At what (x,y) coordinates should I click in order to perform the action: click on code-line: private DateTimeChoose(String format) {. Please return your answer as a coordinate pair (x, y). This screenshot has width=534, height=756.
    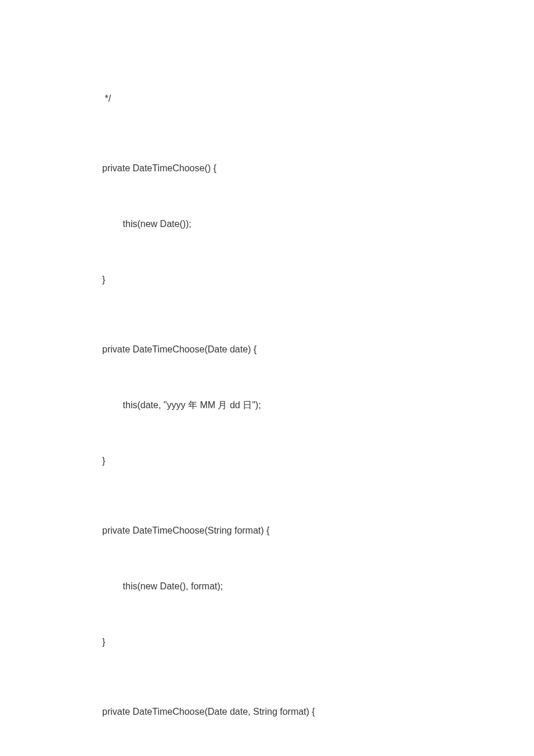
    Looking at the image, I should click on (318, 531).